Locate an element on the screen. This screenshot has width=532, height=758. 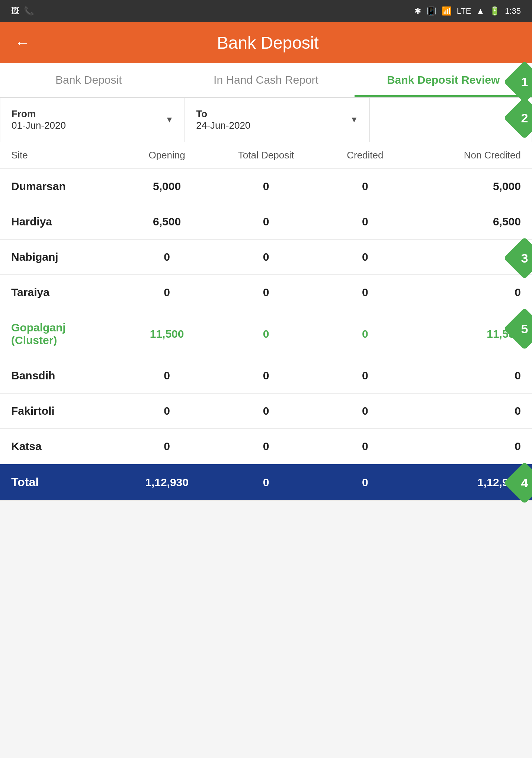
bluetooth-icon: ✱ is located at coordinates (418, 11).